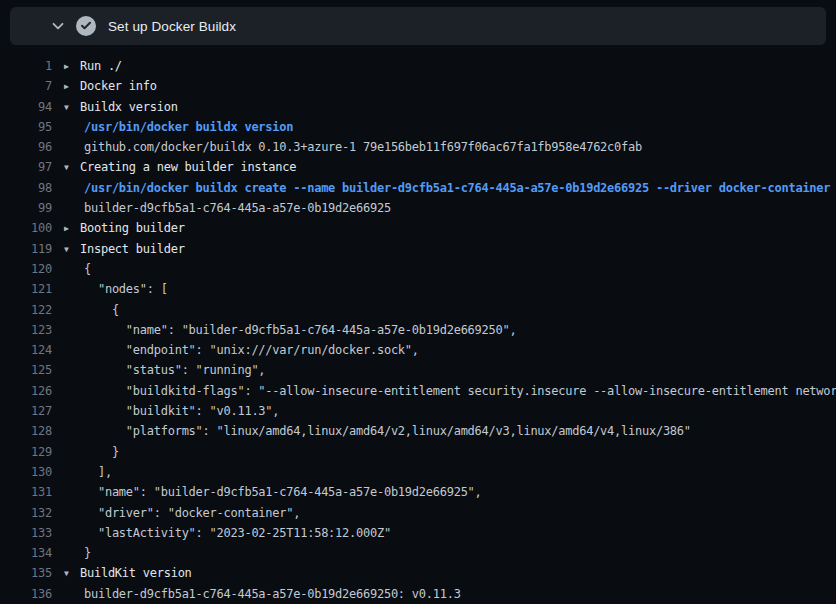 This screenshot has width=836, height=604. Describe the element at coordinates (118, 86) in the screenshot. I see `line-text: Docker info` at that location.